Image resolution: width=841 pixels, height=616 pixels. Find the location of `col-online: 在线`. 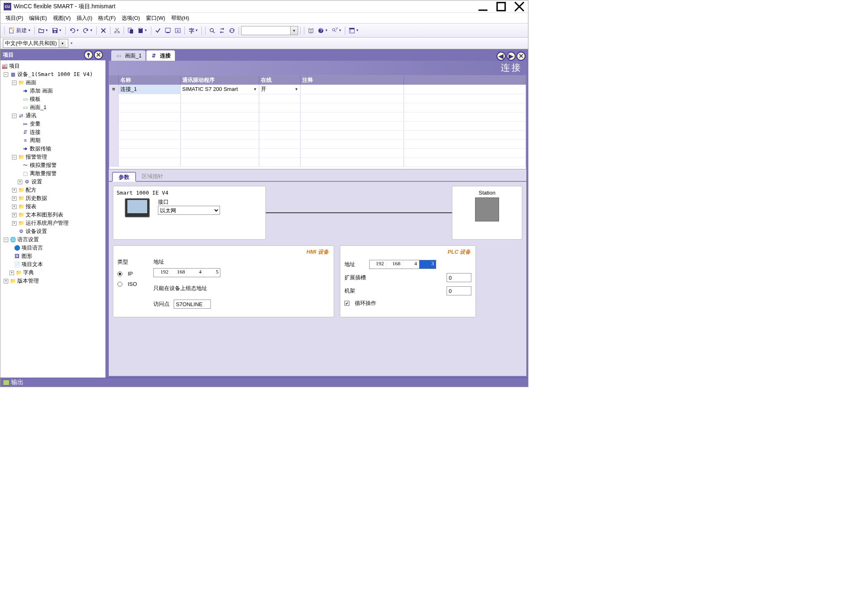

col-online: 在线 is located at coordinates (280, 80).